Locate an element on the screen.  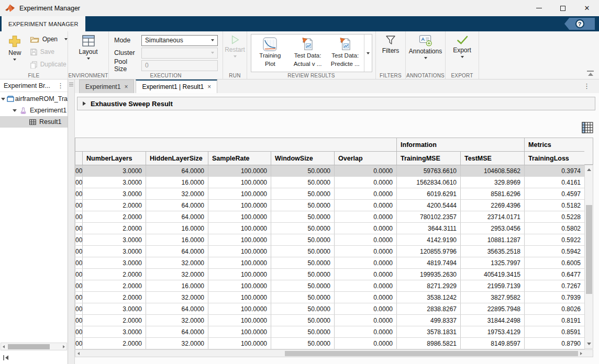
table-cell: 2838.8267 is located at coordinates (429, 309).